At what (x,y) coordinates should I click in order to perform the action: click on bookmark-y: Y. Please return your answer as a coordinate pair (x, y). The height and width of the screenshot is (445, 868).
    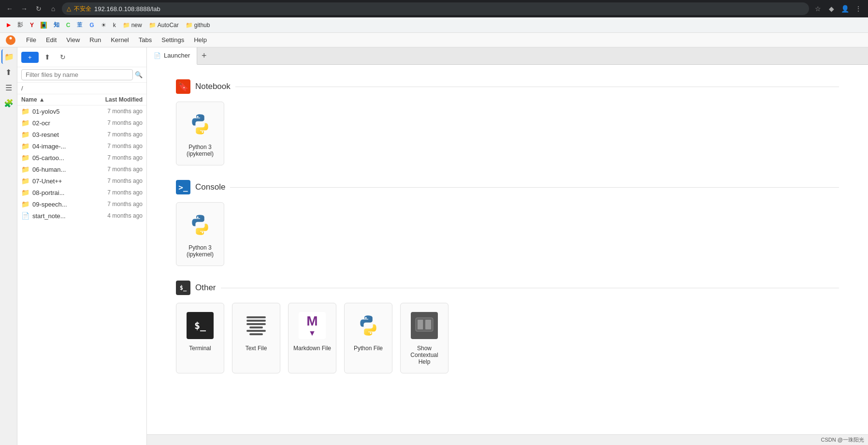
    Looking at the image, I should click on (32, 25).